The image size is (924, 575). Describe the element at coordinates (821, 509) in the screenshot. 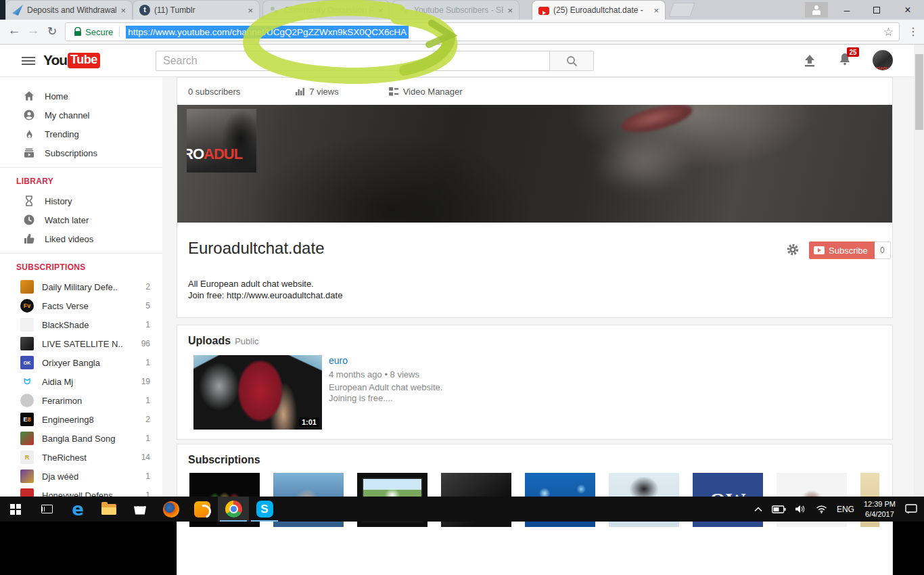

I see `wifi-icon` at that location.